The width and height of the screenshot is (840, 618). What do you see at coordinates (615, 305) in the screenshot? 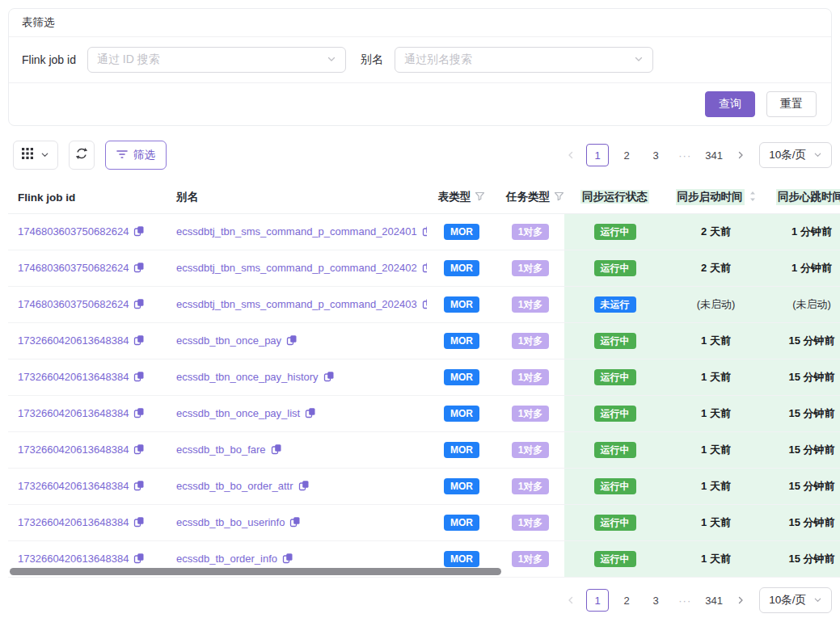
I see `status-badge: 未运行` at bounding box center [615, 305].